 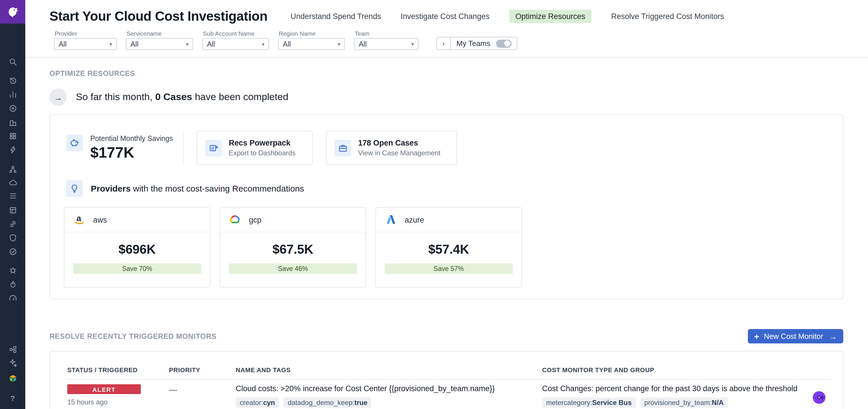 I want to click on page-title: Start Your Cloud Cost Investigation, so click(x=158, y=17).